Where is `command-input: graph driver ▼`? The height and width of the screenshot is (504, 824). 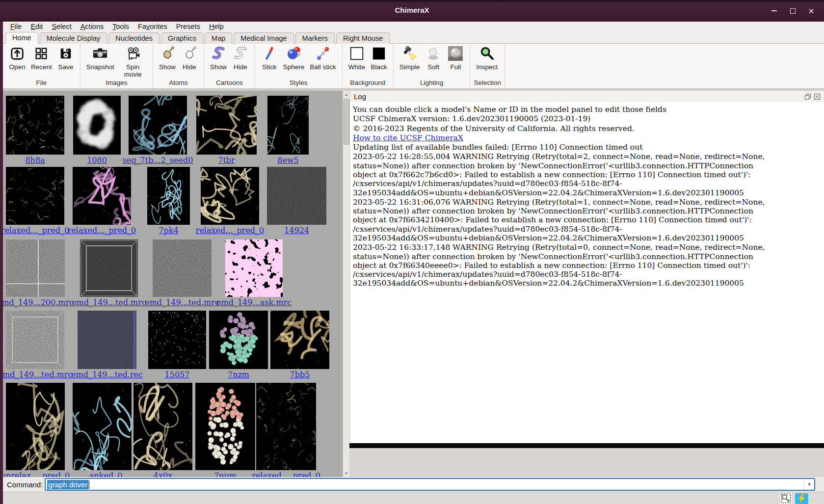
command-input: graph driver ▼ is located at coordinates (430, 484).